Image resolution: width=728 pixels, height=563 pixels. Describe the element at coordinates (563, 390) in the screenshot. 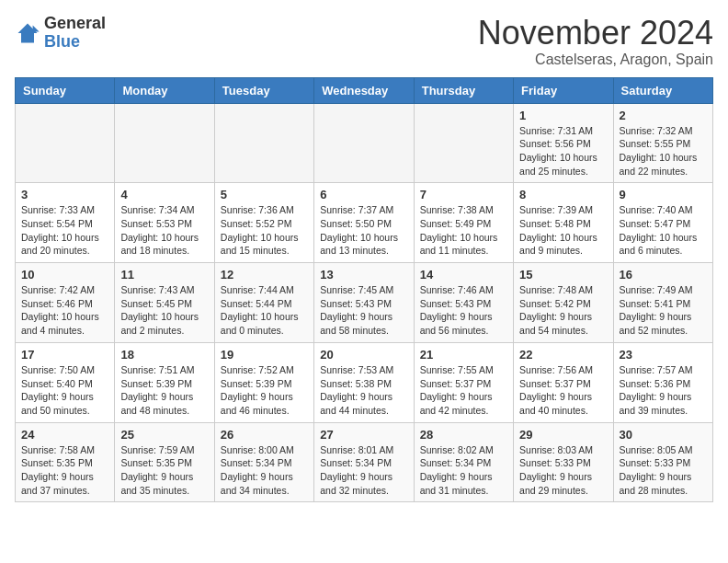

I see `day-info: Sunrise: 7:56 AM Sunset: 5:37 PM Dayligh…` at that location.